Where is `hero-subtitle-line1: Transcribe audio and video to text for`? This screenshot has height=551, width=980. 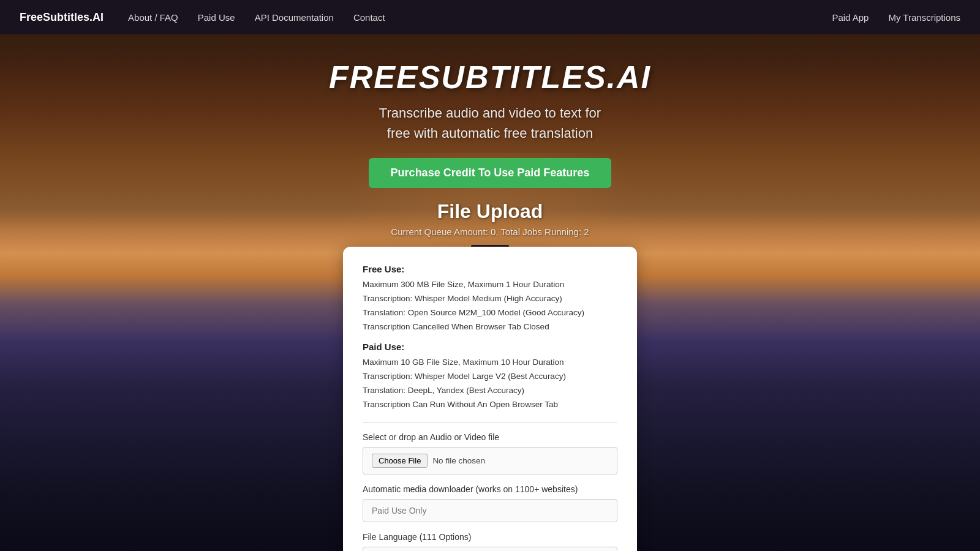 hero-subtitle-line1: Transcribe audio and video to text for is located at coordinates (490, 113).